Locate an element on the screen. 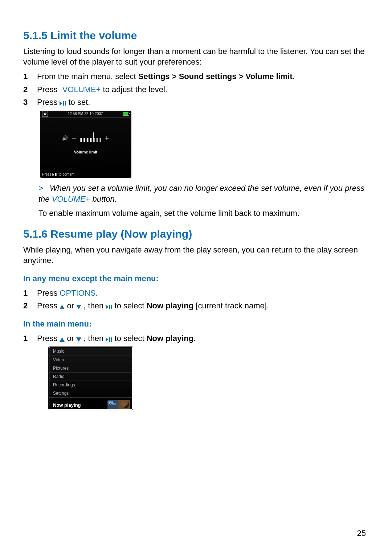 This screenshot has width=392, height=554. device-volume-label: Volume limit is located at coordinates (86, 152).